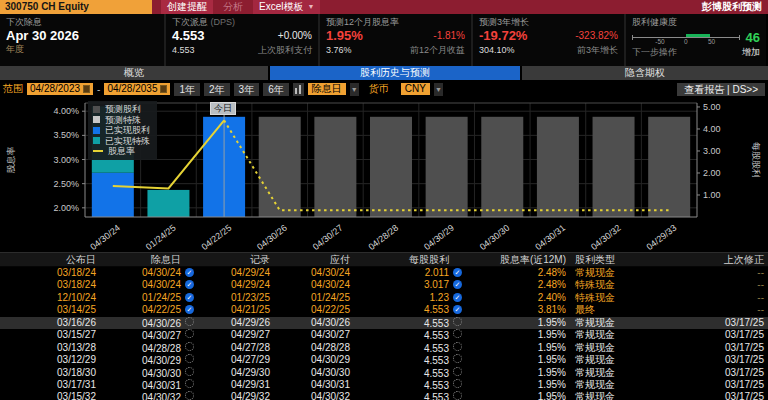  Describe the element at coordinates (712, 173) in the screenshot. I see `y-axis-tick-right: 2.00` at that location.